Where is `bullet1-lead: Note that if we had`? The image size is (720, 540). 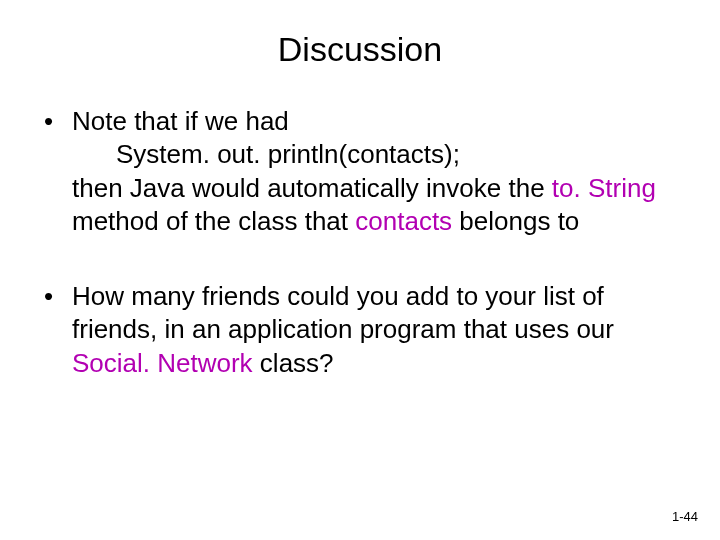 bullet1-lead: Note that if we had is located at coordinates (180, 121).